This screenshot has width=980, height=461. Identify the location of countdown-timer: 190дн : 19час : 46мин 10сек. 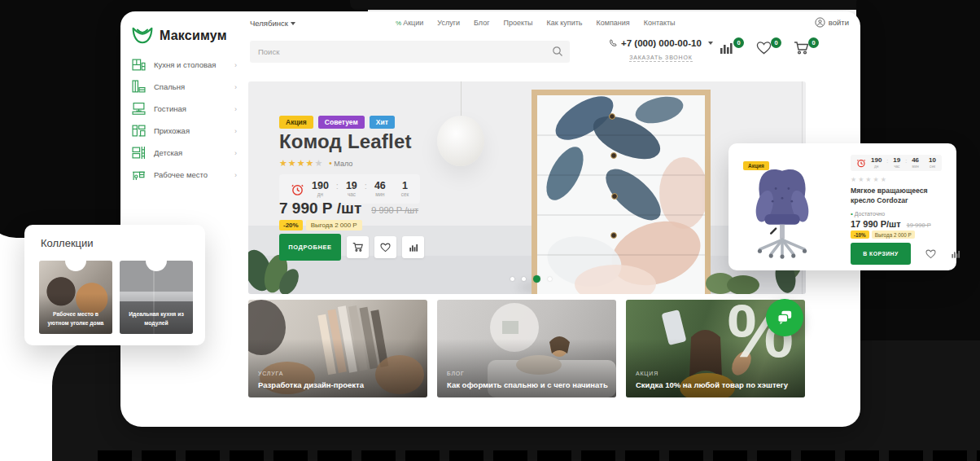
(896, 163).